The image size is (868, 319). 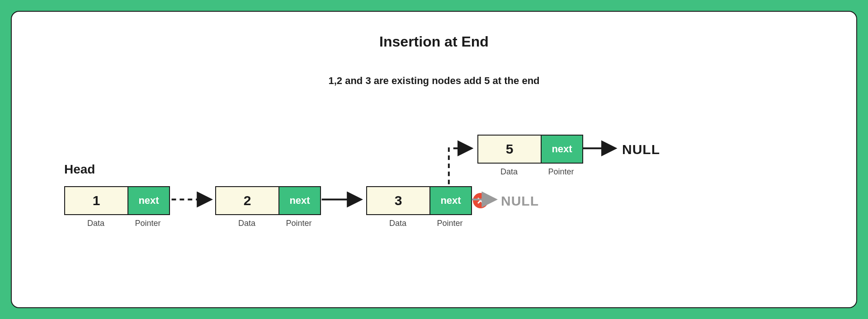 What do you see at coordinates (399, 201) in the screenshot?
I see `node-3-data: 3` at bounding box center [399, 201].